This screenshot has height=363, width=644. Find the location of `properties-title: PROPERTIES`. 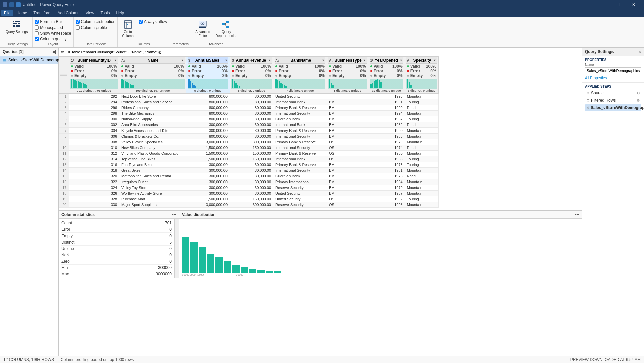

properties-title: PROPERTIES is located at coordinates (613, 60).